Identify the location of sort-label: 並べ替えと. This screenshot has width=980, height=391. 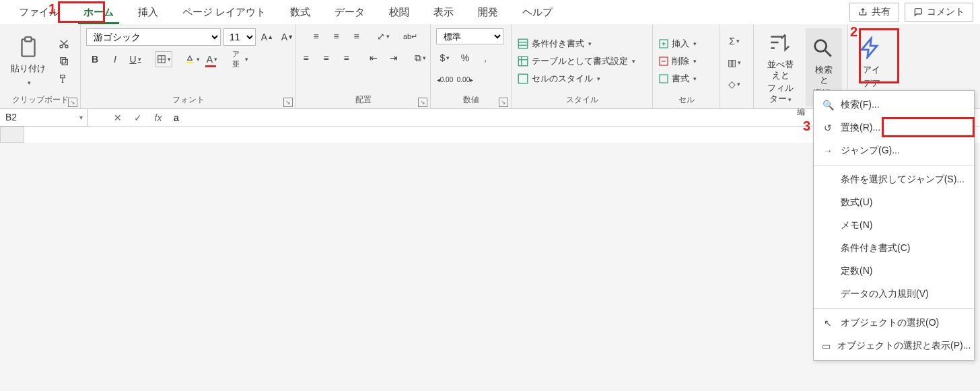
(781, 70).